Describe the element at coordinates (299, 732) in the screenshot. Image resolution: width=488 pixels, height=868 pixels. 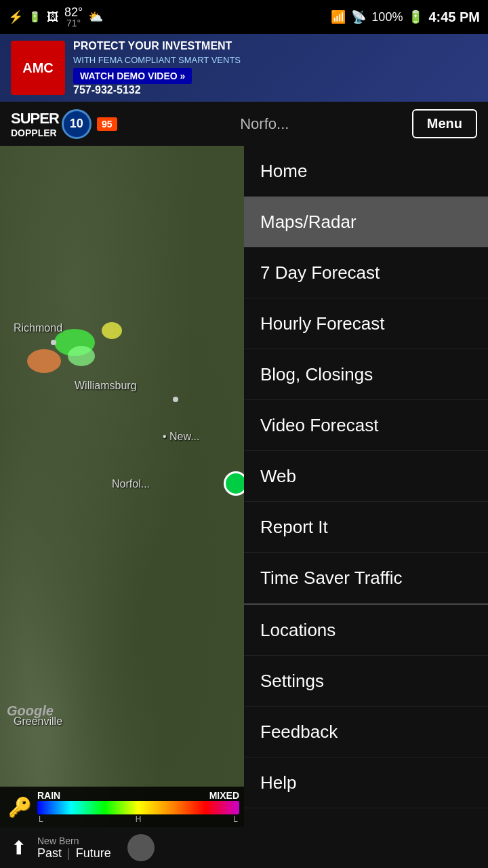
I see `menu-item-label-feedback: Feedback` at that location.